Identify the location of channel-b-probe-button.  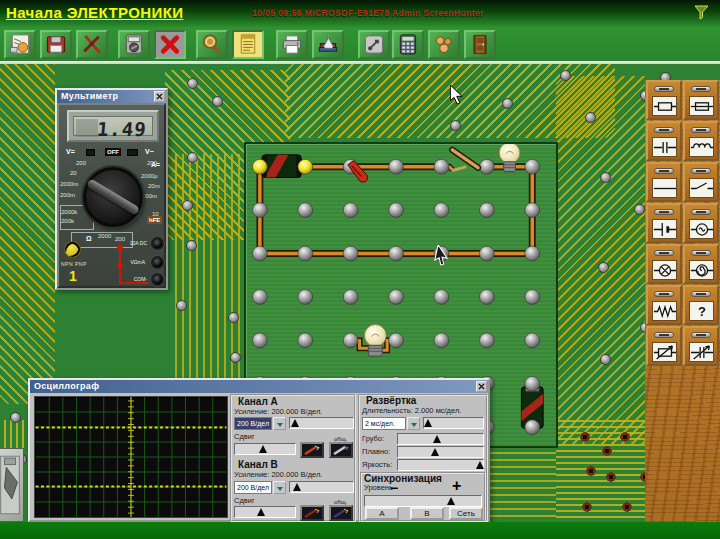
(312, 513).